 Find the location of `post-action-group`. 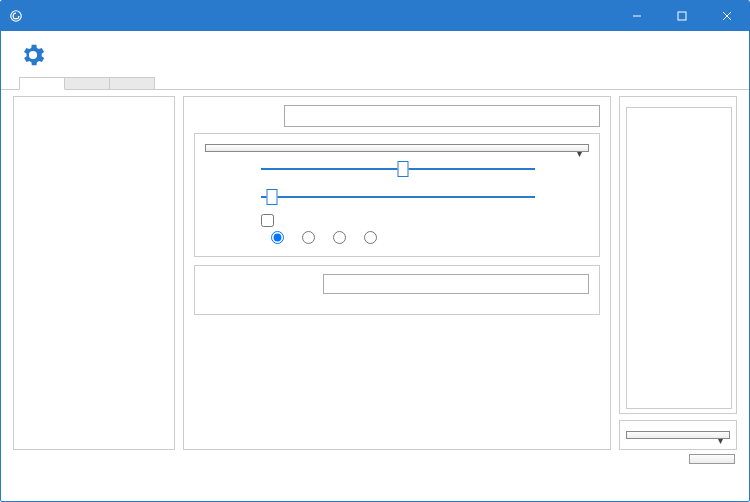

post-action-group is located at coordinates (678, 435).